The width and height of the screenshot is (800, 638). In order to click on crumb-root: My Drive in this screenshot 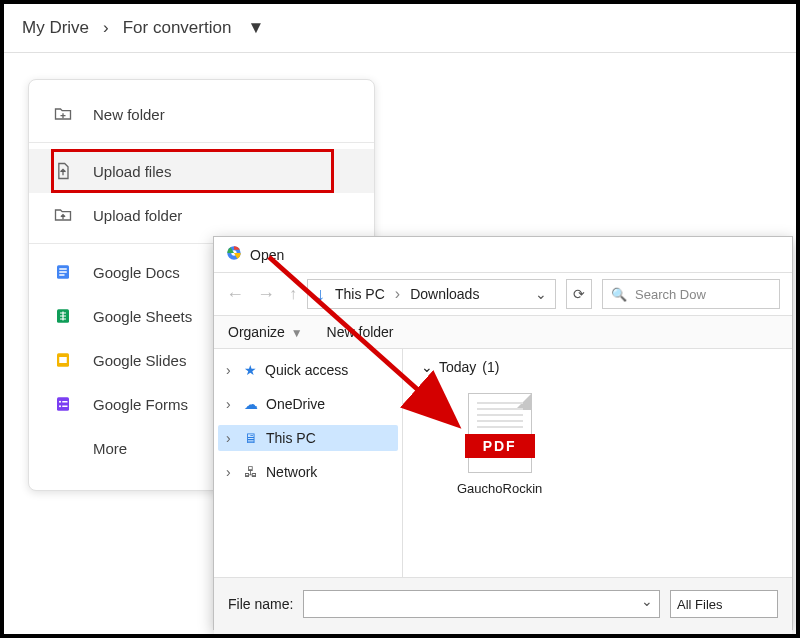, I will do `click(56, 28)`.